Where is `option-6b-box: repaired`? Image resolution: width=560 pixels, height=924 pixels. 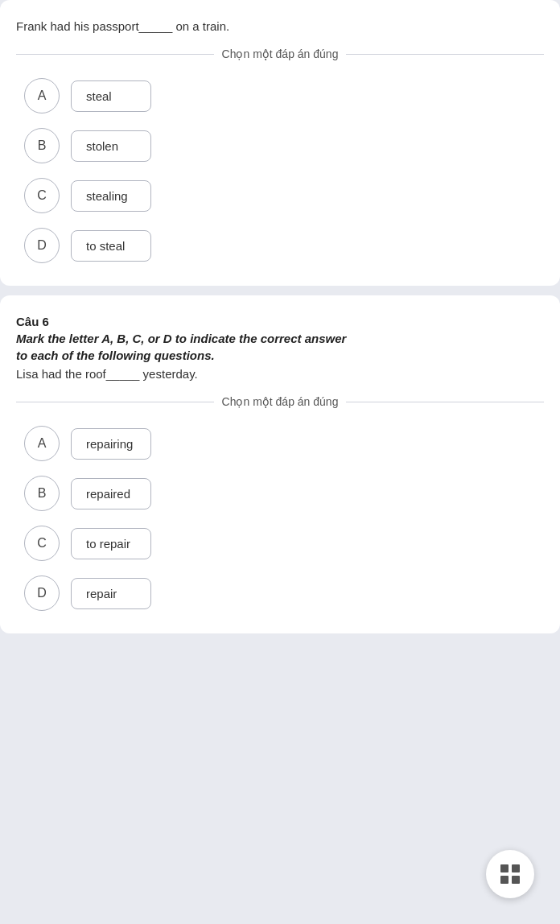
option-6b-box: repaired is located at coordinates (111, 494).